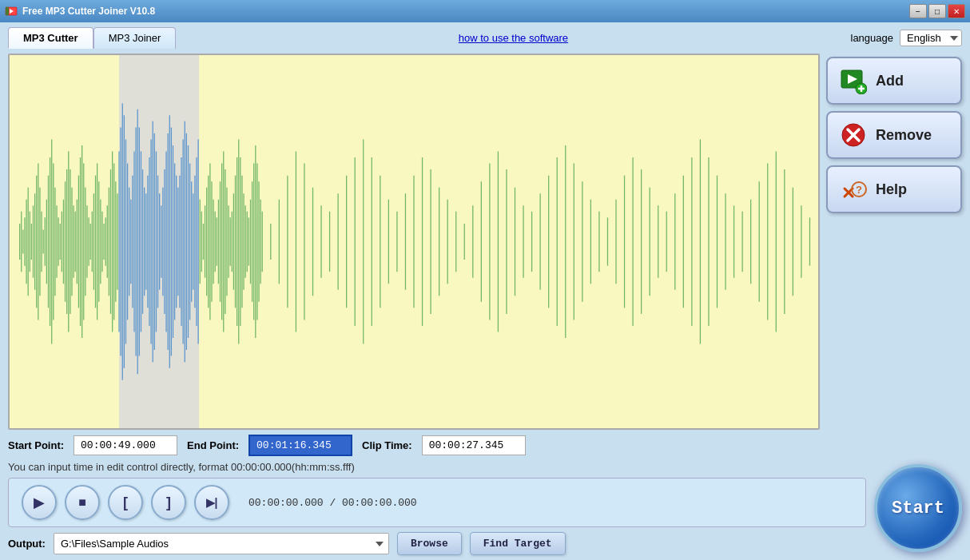  Describe the element at coordinates (853, 81) in the screenshot. I see `add-icon` at that location.